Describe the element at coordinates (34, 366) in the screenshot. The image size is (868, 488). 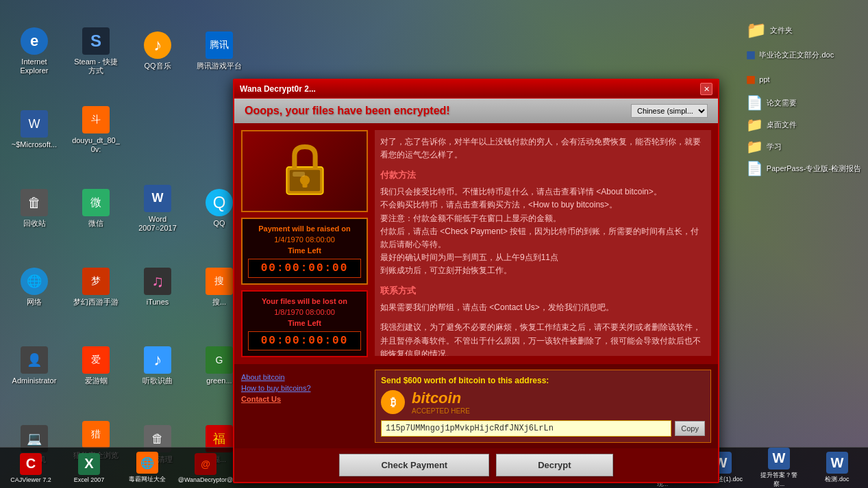
I see `desktop-icon-admin: 👤 Administrator` at that location.